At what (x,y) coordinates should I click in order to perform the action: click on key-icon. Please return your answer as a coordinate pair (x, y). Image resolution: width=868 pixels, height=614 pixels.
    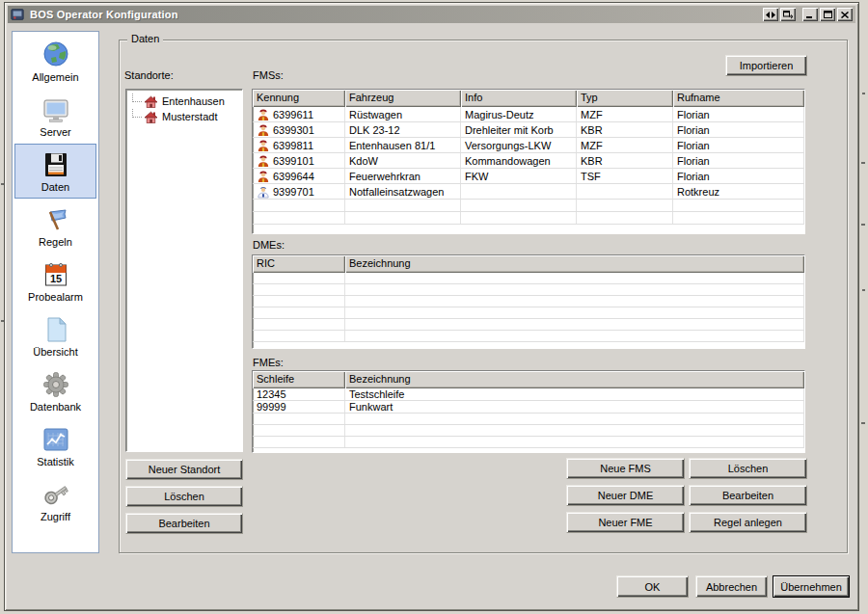
    Looking at the image, I should click on (56, 494).